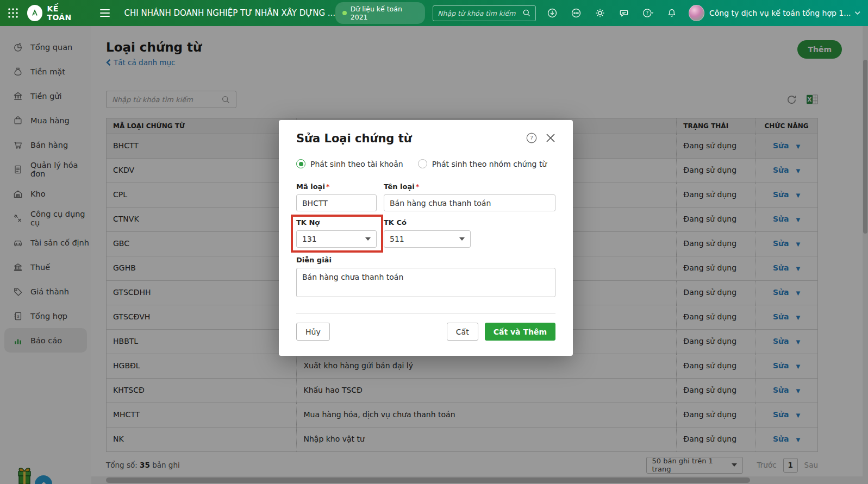  What do you see at coordinates (65, 13) in the screenshot?
I see `app-name: KẾ TOÁN` at bounding box center [65, 13].